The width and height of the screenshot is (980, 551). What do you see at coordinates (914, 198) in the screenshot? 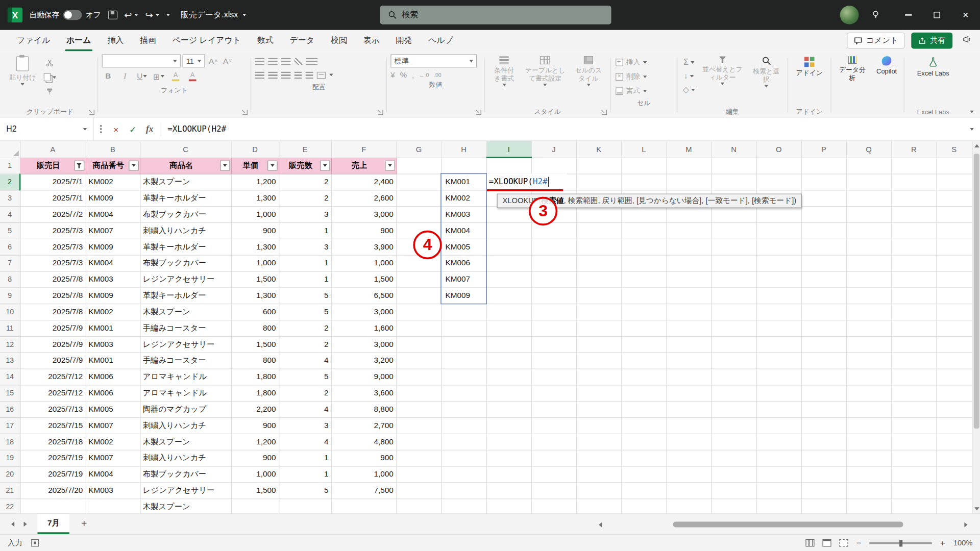
I see `cell-R3` at bounding box center [914, 198].